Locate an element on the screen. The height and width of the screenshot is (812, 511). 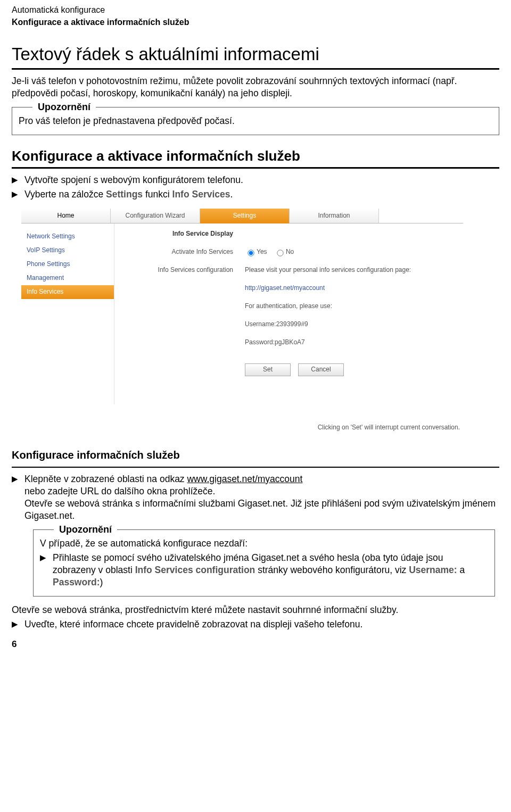
bold: Settings is located at coordinates (125, 194).